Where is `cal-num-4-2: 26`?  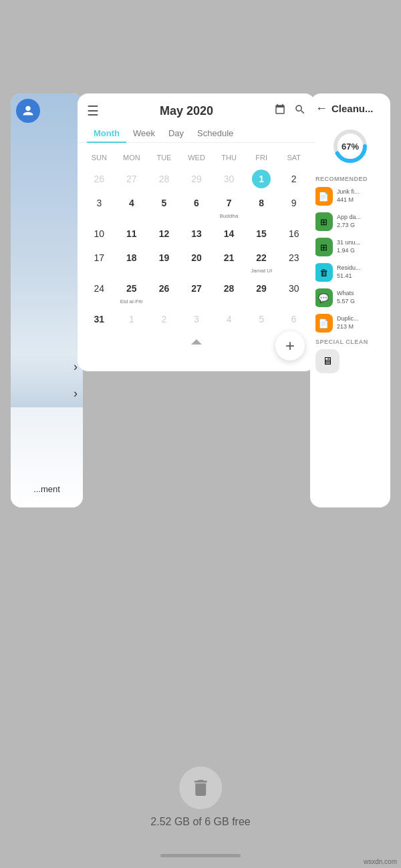
cal-num-4-2: 26 is located at coordinates (164, 288).